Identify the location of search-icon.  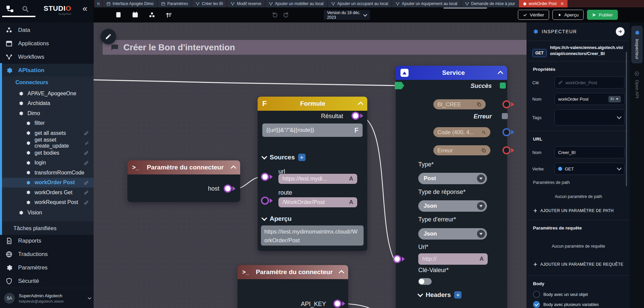
(25, 9).